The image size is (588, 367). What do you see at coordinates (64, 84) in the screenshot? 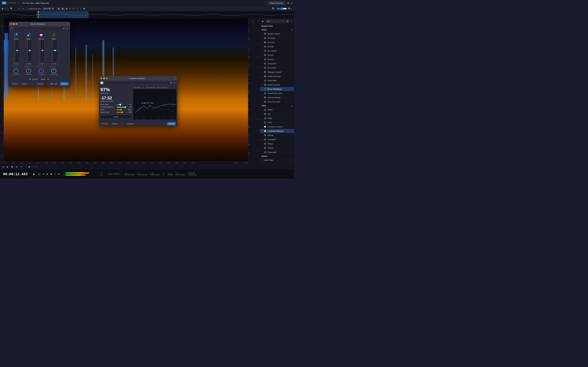
I see `mr-render-btn: Render` at bounding box center [64, 84].